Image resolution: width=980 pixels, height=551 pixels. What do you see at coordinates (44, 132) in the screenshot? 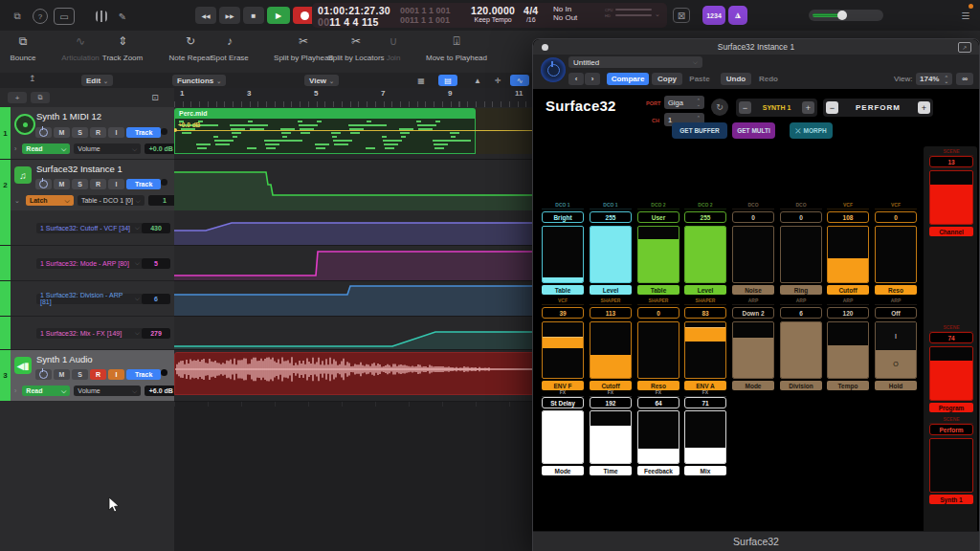
I see `track-power-button` at bounding box center [44, 132].